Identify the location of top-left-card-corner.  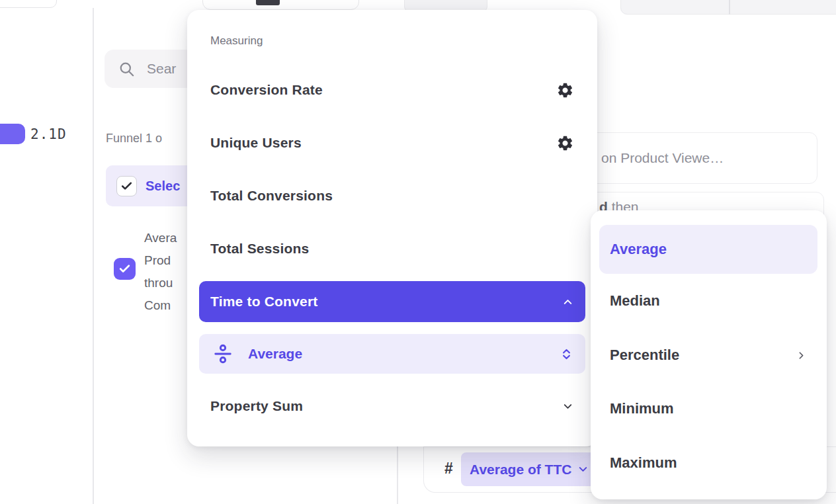
(28, 4).